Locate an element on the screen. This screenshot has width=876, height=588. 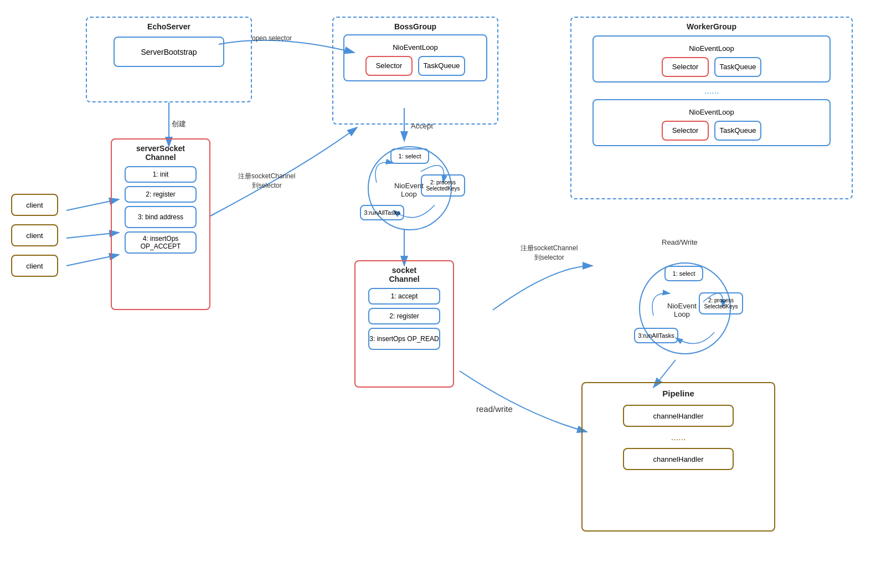
boss-nio-eventloop-box: NioEventLoop Selector TaskQueue is located at coordinates (415, 58).